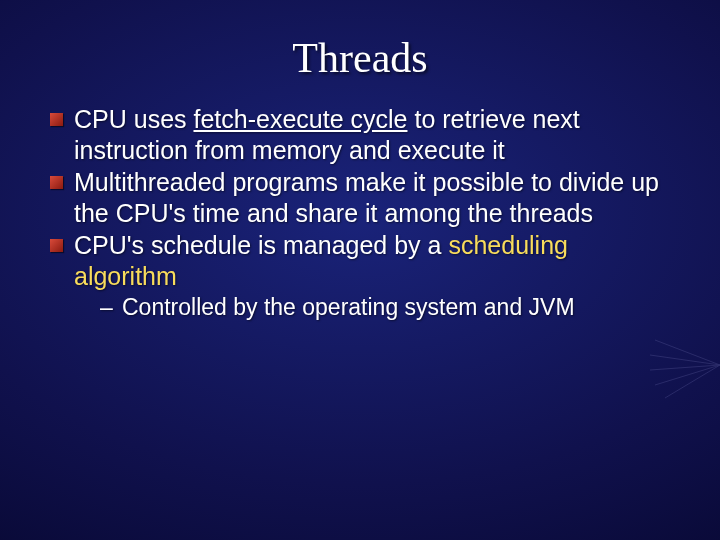 Image resolution: width=720 pixels, height=540 pixels. What do you see at coordinates (386, 307) in the screenshot?
I see `sub-bullet-list: Controlled by the operating system and J…` at bounding box center [386, 307].